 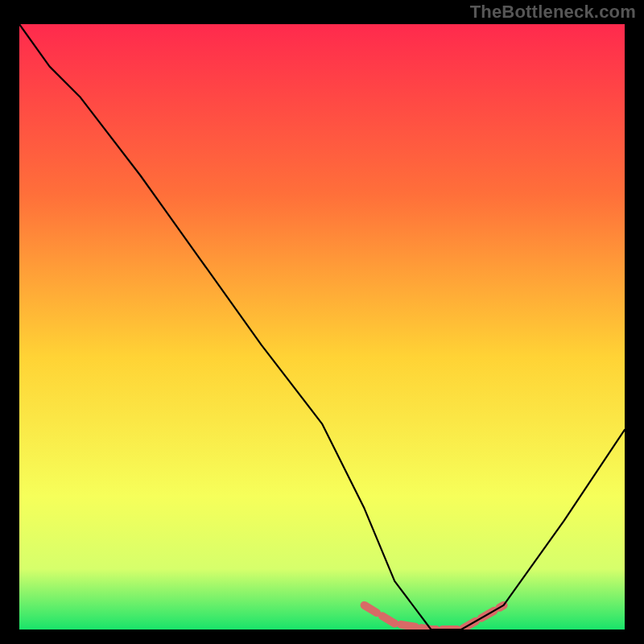 I want to click on attribution-label: TheBottleneck.com, so click(x=553, y=12).